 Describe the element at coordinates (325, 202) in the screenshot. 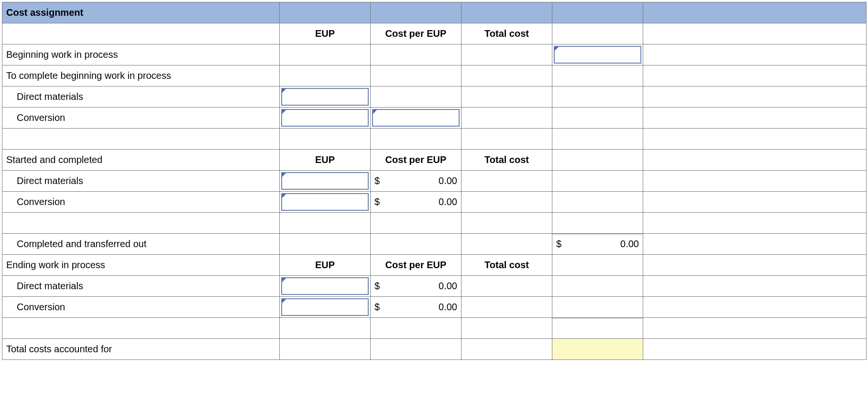

I see `sc-conv-eup-input` at that location.